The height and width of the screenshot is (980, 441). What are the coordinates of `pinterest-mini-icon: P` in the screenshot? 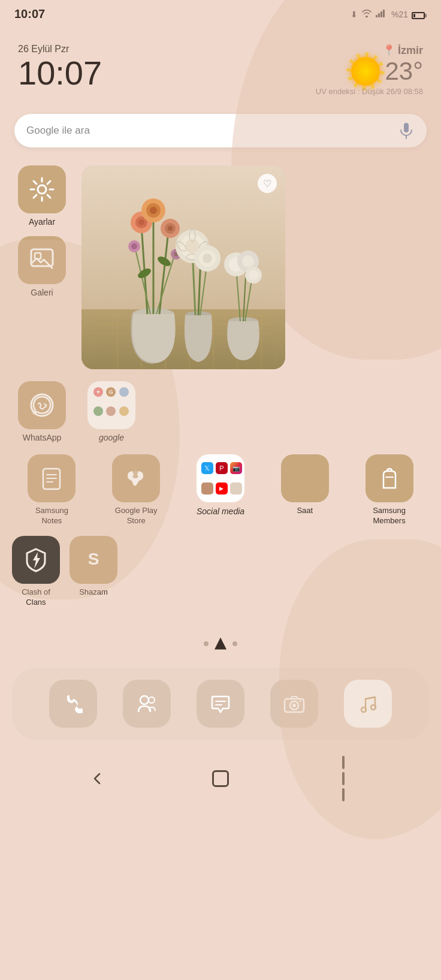 It's located at (222, 468).